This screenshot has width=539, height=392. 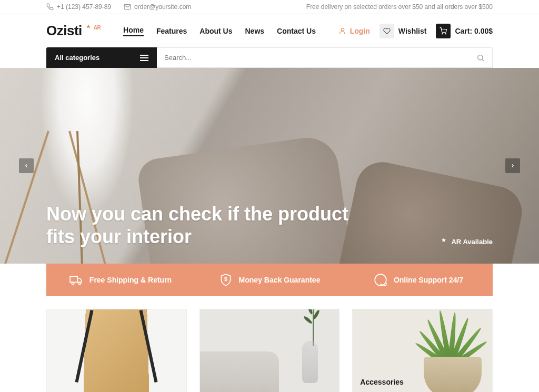 I want to click on nav-contact: Contact Us, so click(x=296, y=31).